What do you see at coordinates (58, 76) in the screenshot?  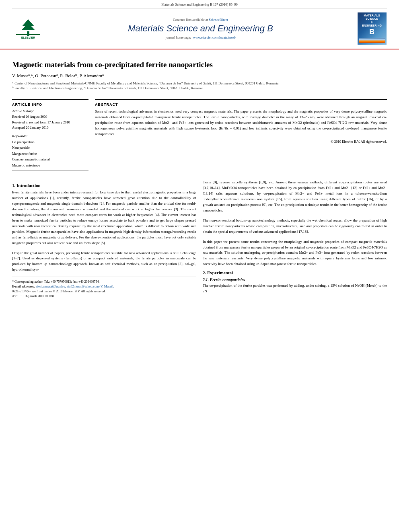 I see `authors-text: V. Musatᵃ,*, O. Potecasuᵃ, R. Beleaᵇ, P.…` at bounding box center [58, 76].